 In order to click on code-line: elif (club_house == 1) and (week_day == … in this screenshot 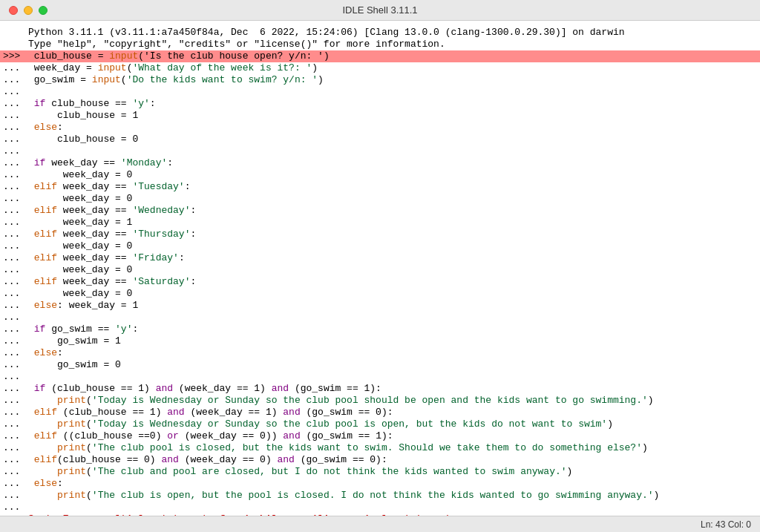, I will do `click(393, 413)`.